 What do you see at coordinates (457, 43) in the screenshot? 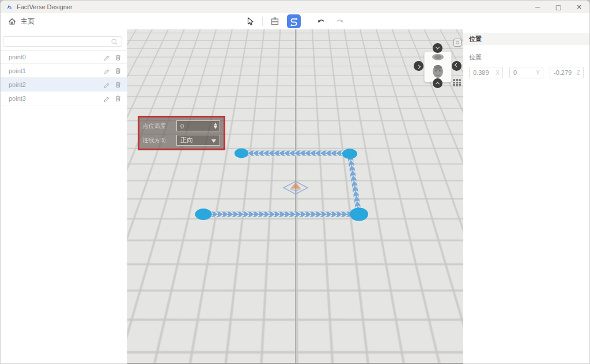
I see `reset-view-button` at bounding box center [457, 43].